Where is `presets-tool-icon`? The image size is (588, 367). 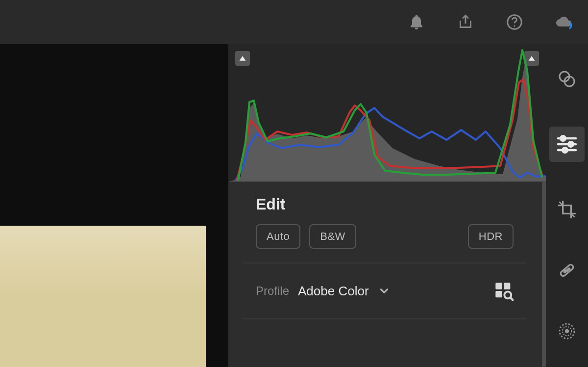 presets-tool-icon is located at coordinates (567, 79).